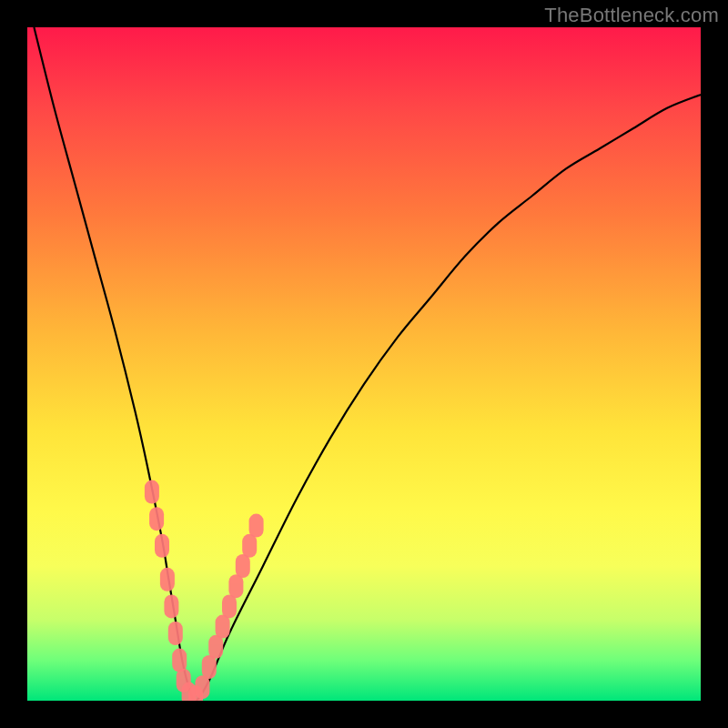  I want to click on watermark-text: TheBottleneck.com, so click(632, 15).